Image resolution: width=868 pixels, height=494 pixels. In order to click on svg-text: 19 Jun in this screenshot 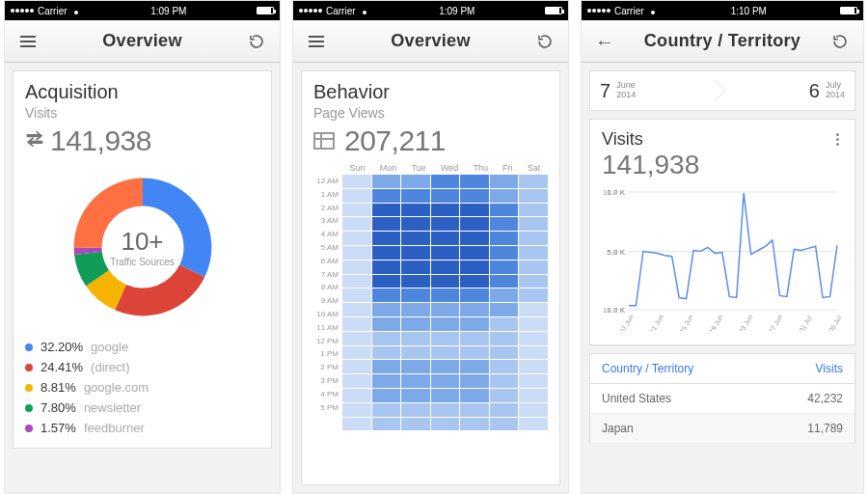, I will do `click(716, 322)`.